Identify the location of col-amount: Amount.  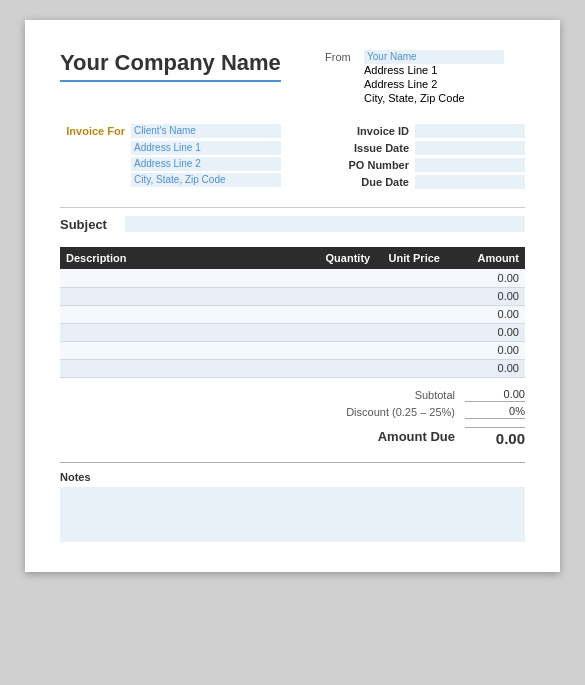
(486, 258).